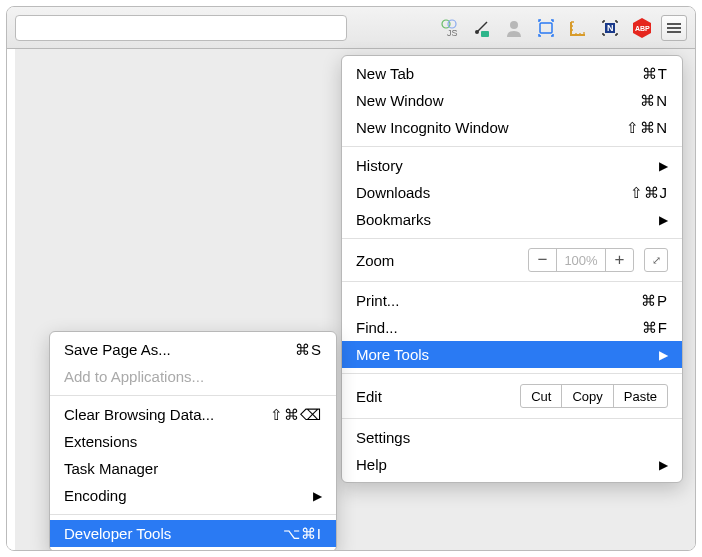 This screenshot has height=557, width=702. What do you see at coordinates (581, 260) in the screenshot?
I see `zoom-level: 100%` at bounding box center [581, 260].